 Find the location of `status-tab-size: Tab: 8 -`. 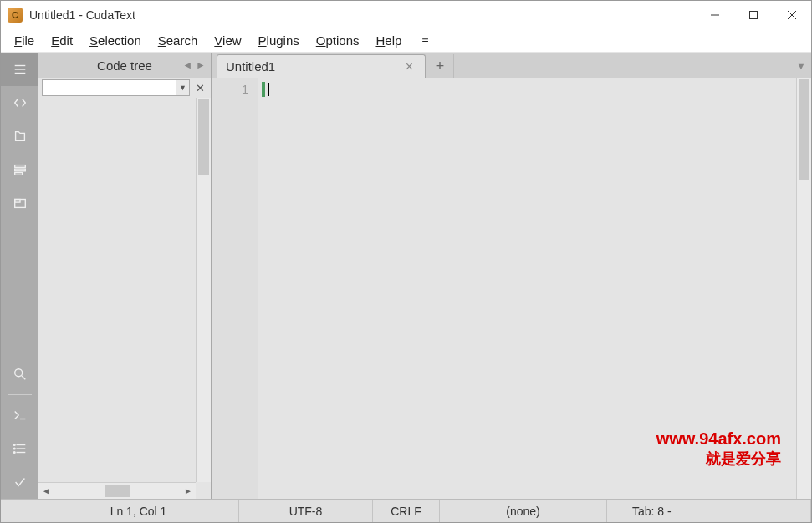

status-tab-size: Tab: 8 - is located at coordinates (709, 511).